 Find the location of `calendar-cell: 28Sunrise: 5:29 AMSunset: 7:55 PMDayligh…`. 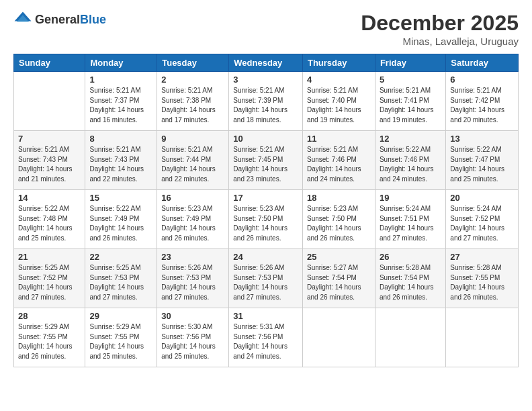

calendar-cell: 28Sunrise: 5:29 AMSunset: 7:55 PMDayligh… is located at coordinates (50, 338).